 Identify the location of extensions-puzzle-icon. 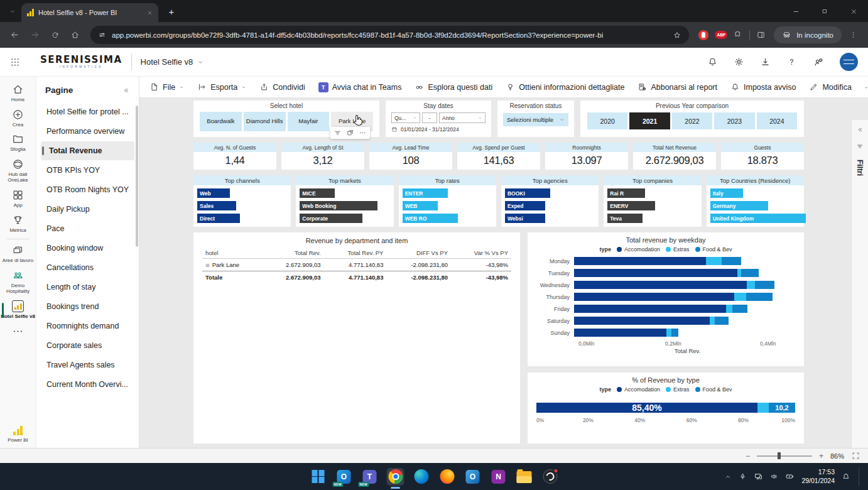
(739, 35).